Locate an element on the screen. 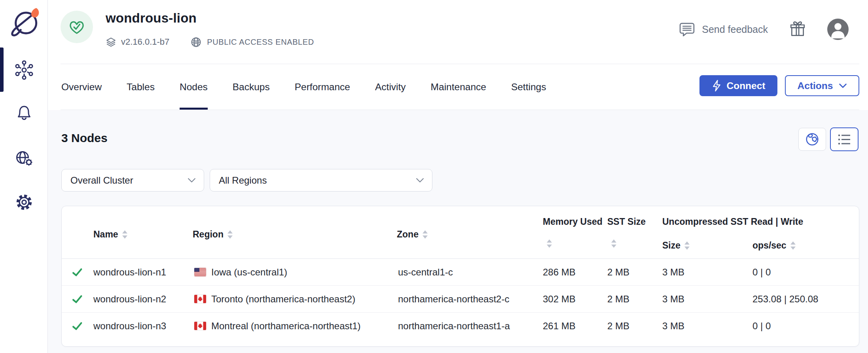  node-filters: Overall Cluster All Regions is located at coordinates (247, 180).